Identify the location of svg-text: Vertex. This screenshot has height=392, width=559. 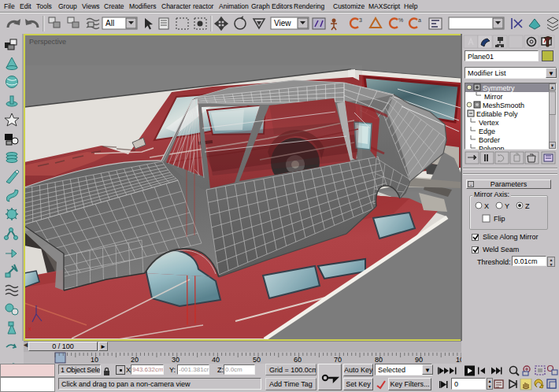
(489, 123).